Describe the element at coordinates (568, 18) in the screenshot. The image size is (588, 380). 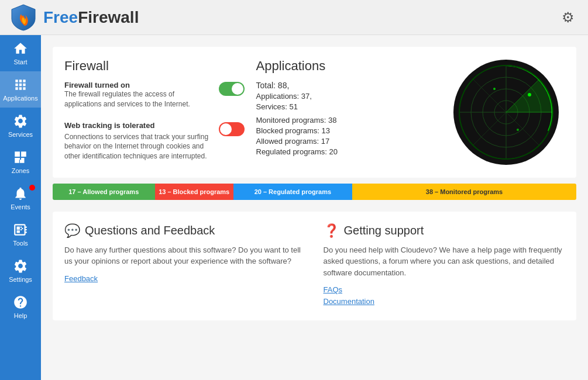
I see `settings-gear-button: ⚙` at that location.